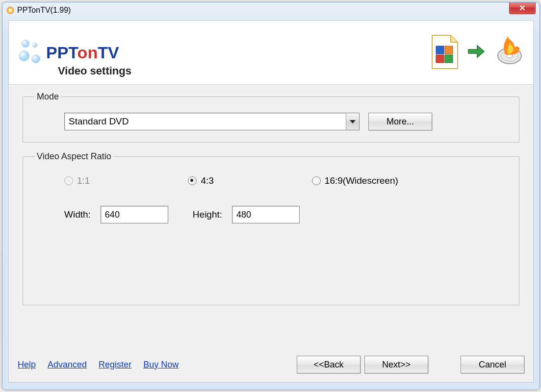 This screenshot has height=392, width=541. Describe the element at coordinates (161, 365) in the screenshot. I see `buy-now-link: Buy Now` at that location.